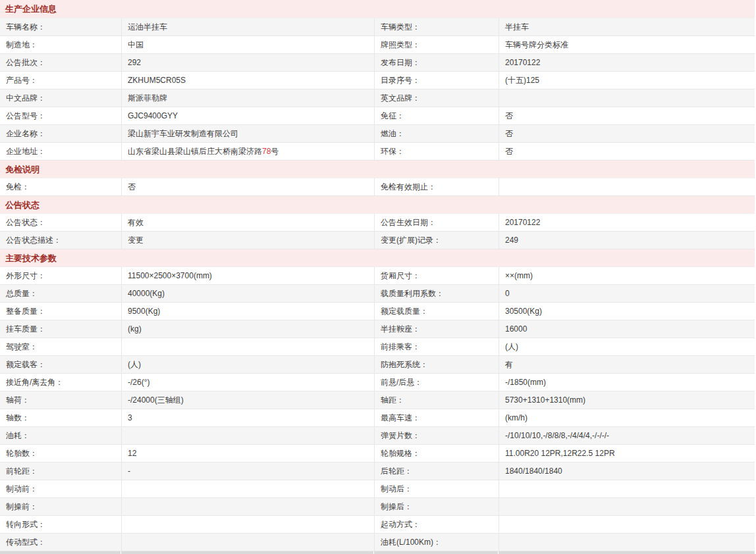 This screenshot has height=554, width=756. Describe the element at coordinates (248, 418) in the screenshot. I see `field-value: 3` at that location.